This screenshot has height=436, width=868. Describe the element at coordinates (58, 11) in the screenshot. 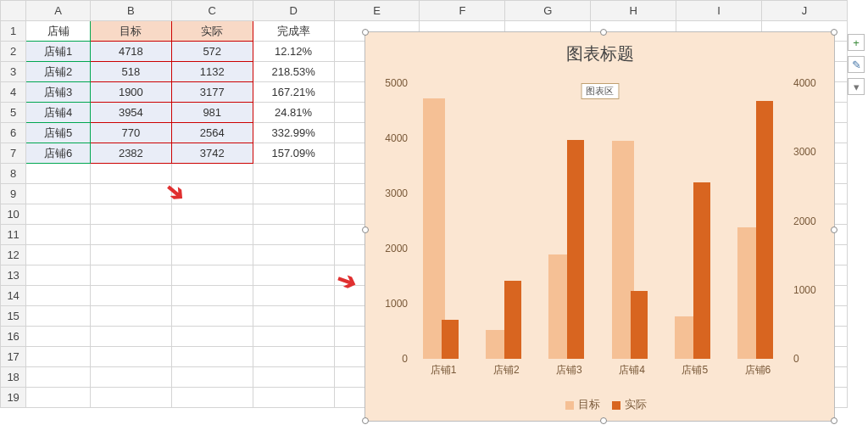

I see `column-header: A` at that location.